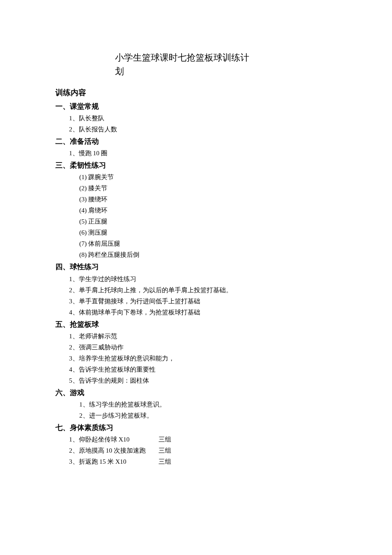  I want to click on list-item: 4、体前抛球单手向下卷球，为抢篮板球打基础, so click(203, 312).